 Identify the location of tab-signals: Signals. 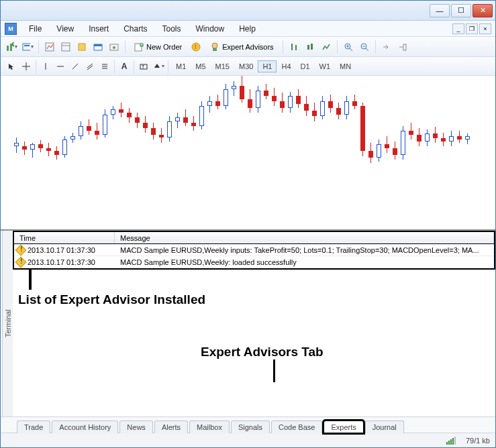
(250, 427).